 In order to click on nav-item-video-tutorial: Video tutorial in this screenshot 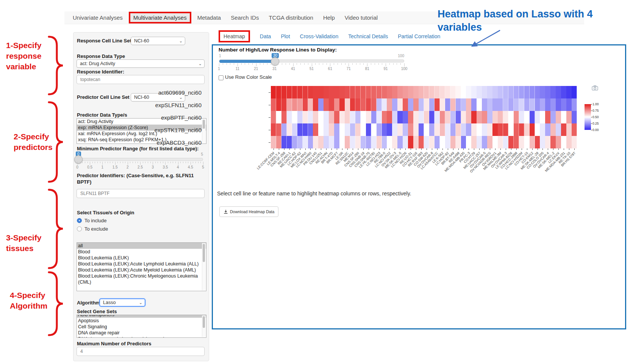, I will do `click(361, 17)`.